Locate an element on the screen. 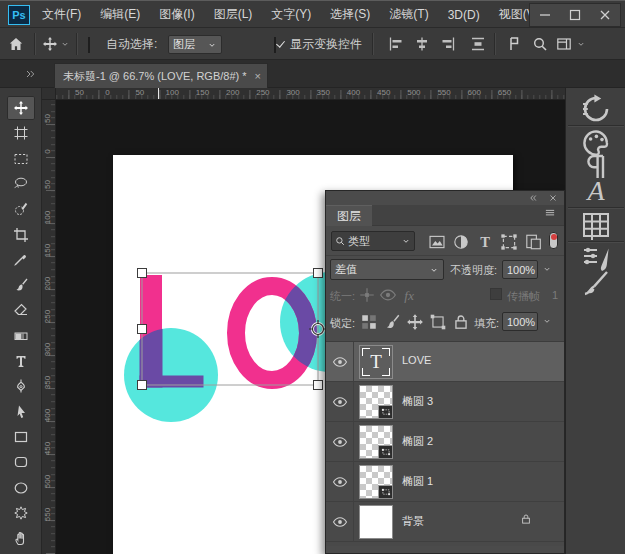  menu-item-7: 滤镜(T) is located at coordinates (408, 14).